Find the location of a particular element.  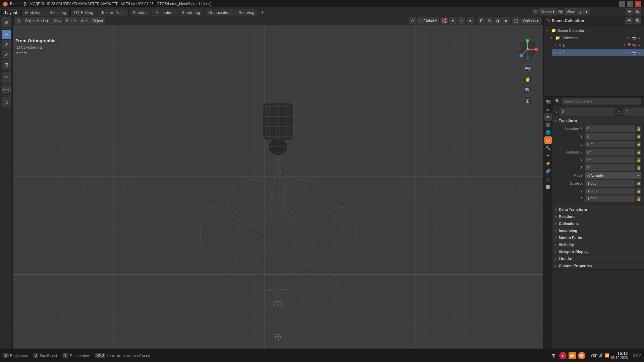

scale-y-lock: 🔒 is located at coordinates (639, 191).